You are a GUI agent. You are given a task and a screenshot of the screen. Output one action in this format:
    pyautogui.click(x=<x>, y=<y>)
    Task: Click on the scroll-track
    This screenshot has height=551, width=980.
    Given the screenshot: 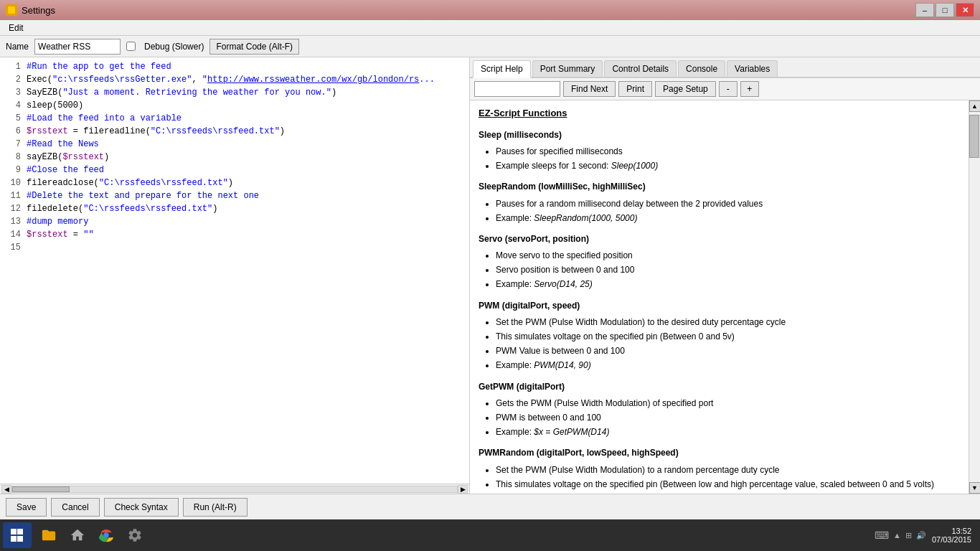 What is the action you would take?
    pyautogui.click(x=974, y=297)
    